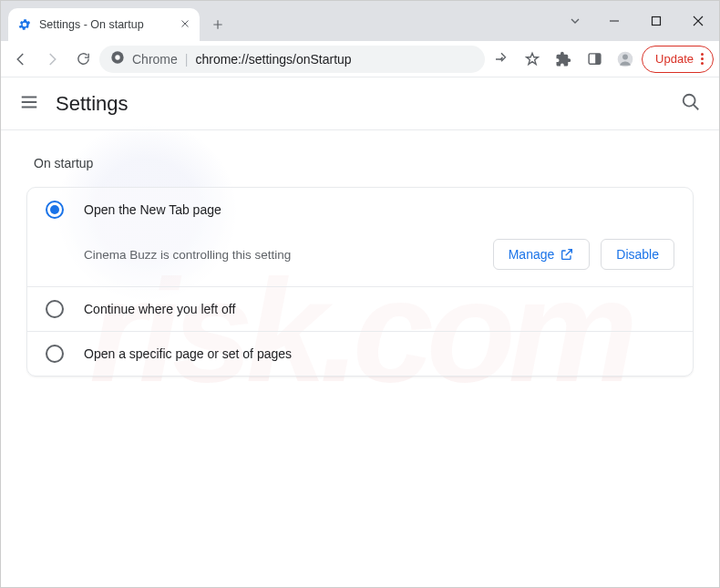 This screenshot has width=720, height=588. I want to click on address-bar: Chrome | chrome://settings/onStartup, so click(292, 59).